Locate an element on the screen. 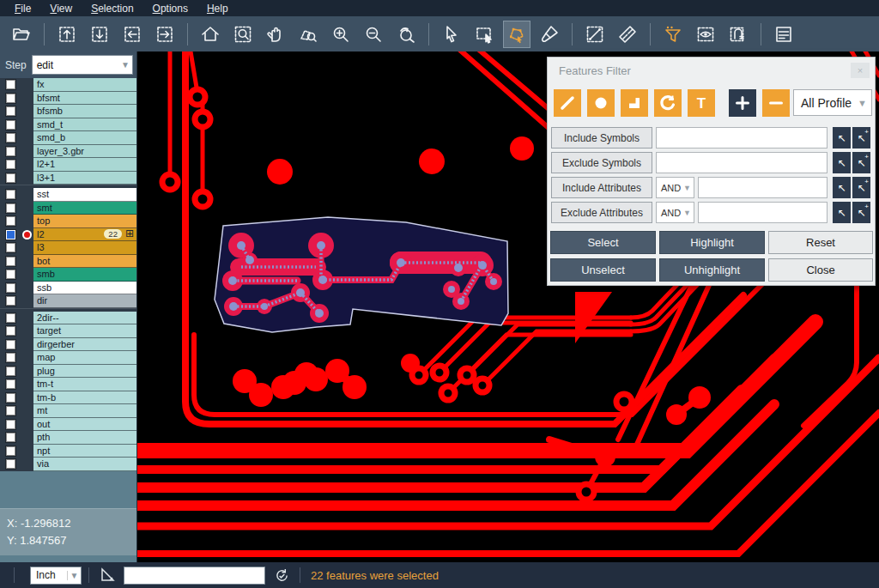 The image size is (879, 588). layer-label: sst is located at coordinates (85, 195).